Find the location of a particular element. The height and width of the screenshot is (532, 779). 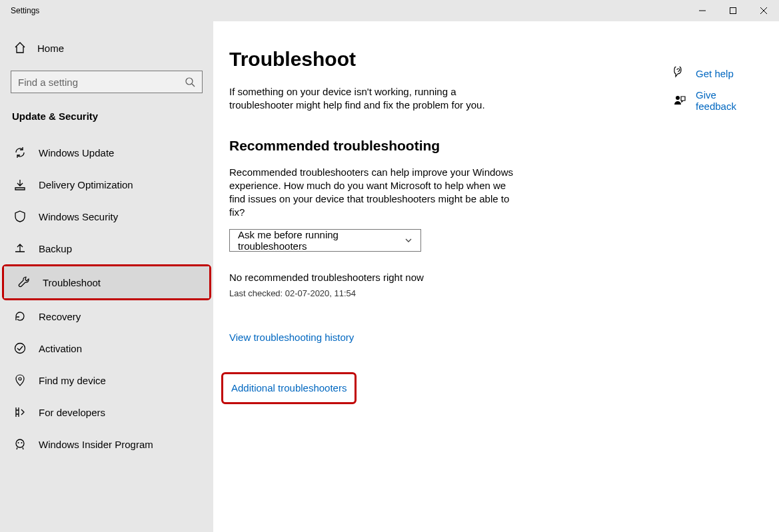

check-circle-icon is located at coordinates (20, 348).